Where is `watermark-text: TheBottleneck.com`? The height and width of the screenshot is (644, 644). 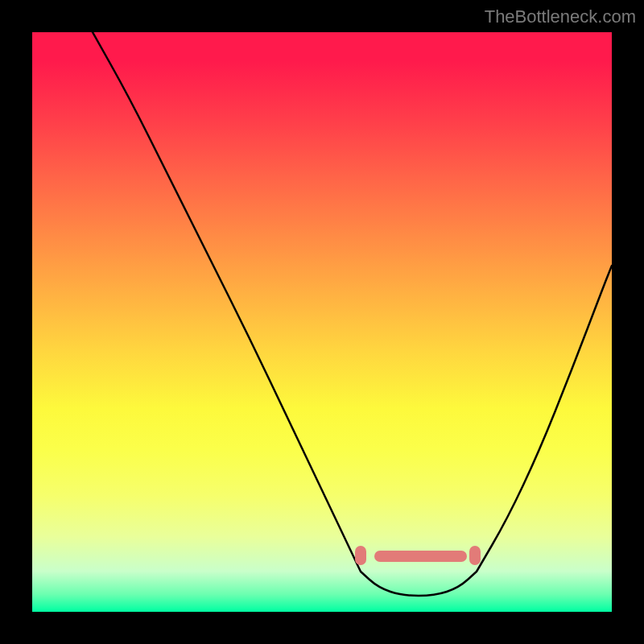
watermark-text: TheBottleneck.com is located at coordinates (560, 17).